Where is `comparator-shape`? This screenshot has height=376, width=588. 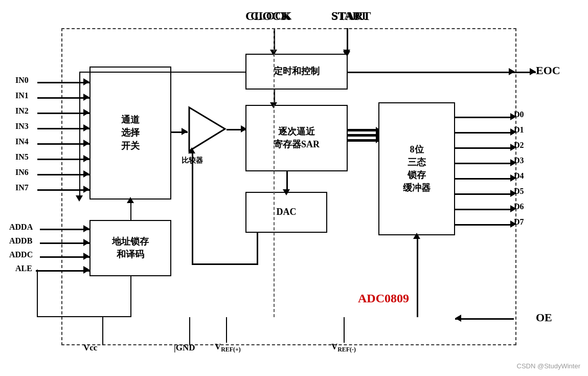
comparator-shape is located at coordinates (207, 129).